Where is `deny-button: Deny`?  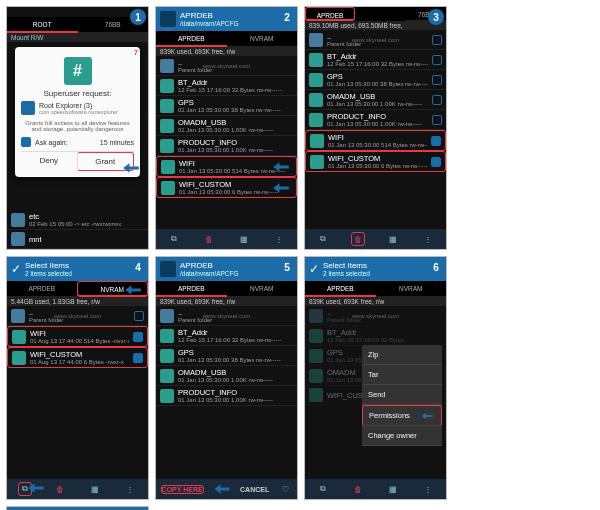
deny-button: Deny is located at coordinates (49, 162).